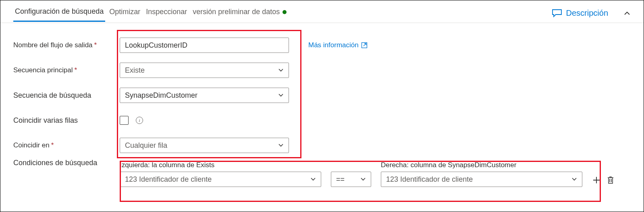  Describe the element at coordinates (66, 70) in the screenshot. I see `label-primary-stream: Secuencia principal *` at that location.